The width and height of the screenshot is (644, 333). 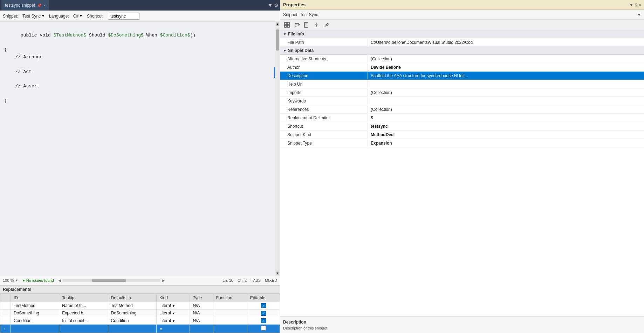 What do you see at coordinates (631, 5) in the screenshot?
I see `props-dropdown-arrow: ▼` at bounding box center [631, 5].